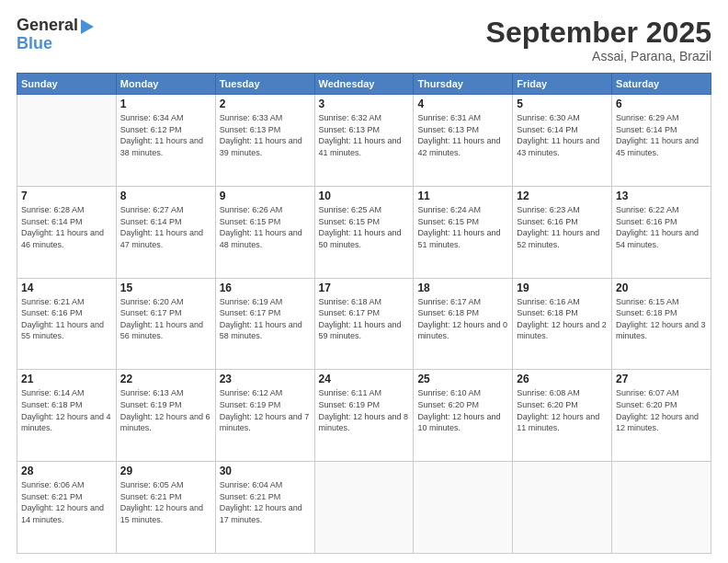  Describe the element at coordinates (87, 27) in the screenshot. I see `logo-arrow-icon` at that location.